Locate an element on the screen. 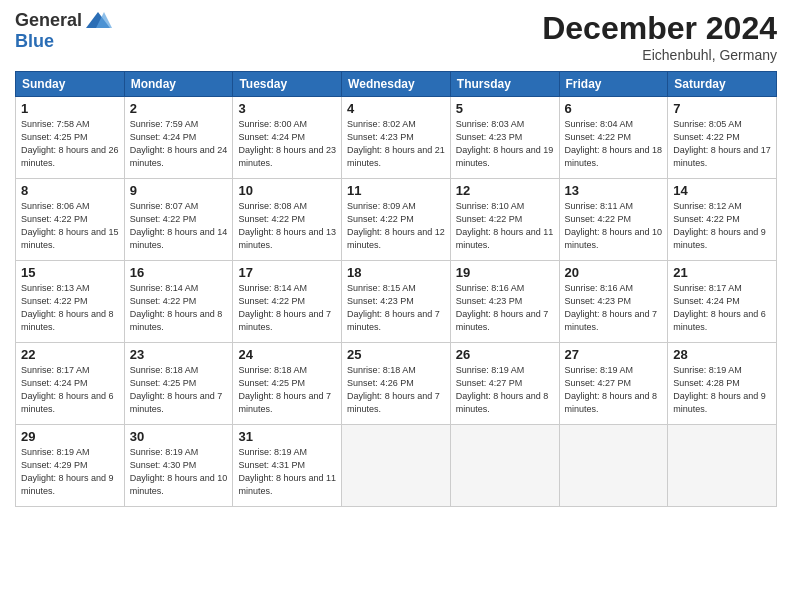  day-info: Sunrise: 8:07 AMSunset: 4:22 PMDaylight:… is located at coordinates (179, 226).